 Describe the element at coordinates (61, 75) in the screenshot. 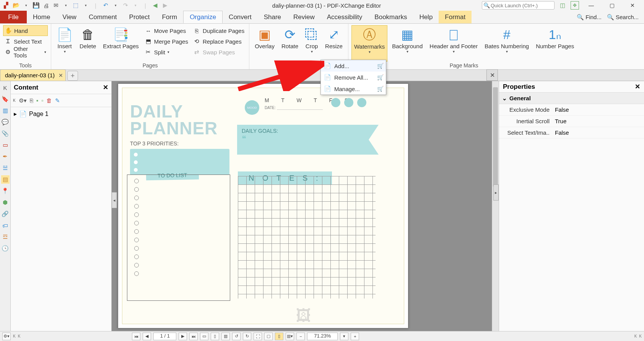

I see `close-tab-icon: ✕` at that location.